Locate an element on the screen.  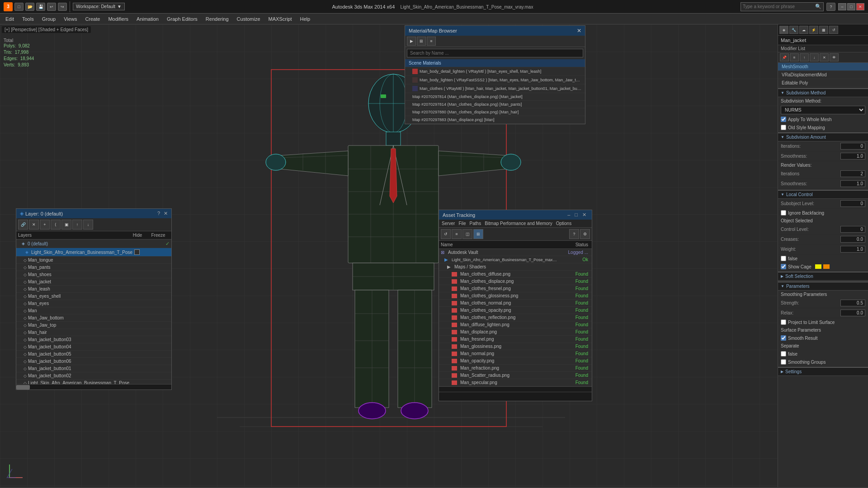
mp-up-btn: ↑ is located at coordinates (804, 57).